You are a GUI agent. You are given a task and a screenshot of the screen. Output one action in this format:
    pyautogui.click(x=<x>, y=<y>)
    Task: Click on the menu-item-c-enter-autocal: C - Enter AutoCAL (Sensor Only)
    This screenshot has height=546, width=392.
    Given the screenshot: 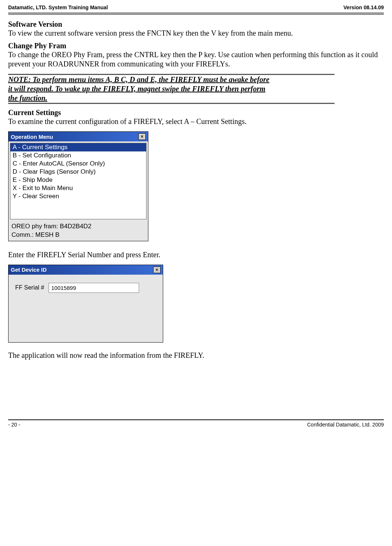 What is the action you would take?
    pyautogui.click(x=78, y=164)
    